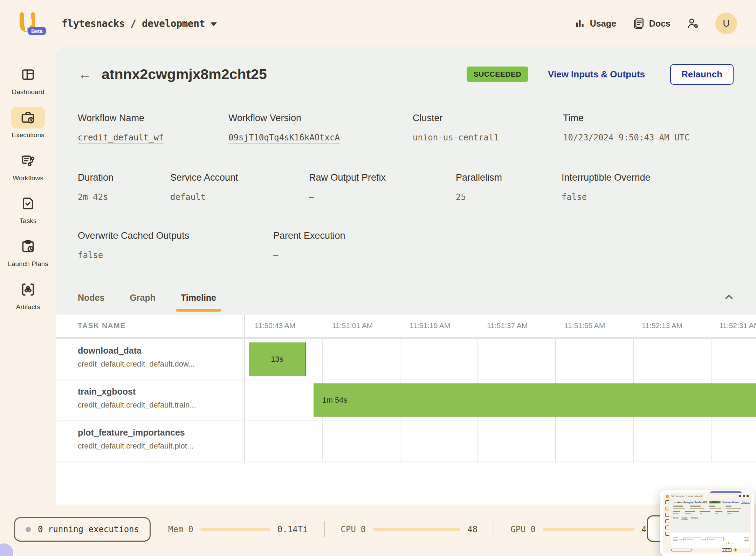 This screenshot has height=556, width=756. Describe the element at coordinates (729, 298) in the screenshot. I see `collapse-panel-button` at that location.